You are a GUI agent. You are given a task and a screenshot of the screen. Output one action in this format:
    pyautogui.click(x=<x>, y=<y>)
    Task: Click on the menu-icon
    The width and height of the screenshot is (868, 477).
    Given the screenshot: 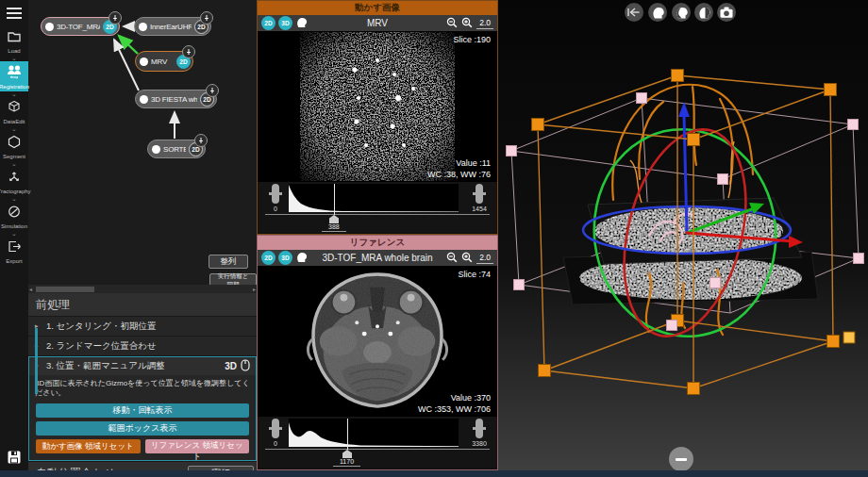 What is the action you would take?
    pyautogui.click(x=14, y=13)
    